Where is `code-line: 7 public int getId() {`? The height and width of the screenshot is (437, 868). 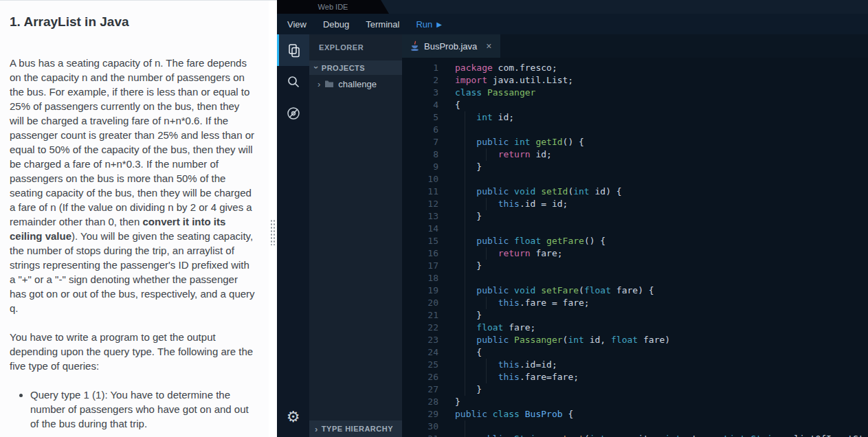
code-line: 7 public int getId() { is located at coordinates (635, 142).